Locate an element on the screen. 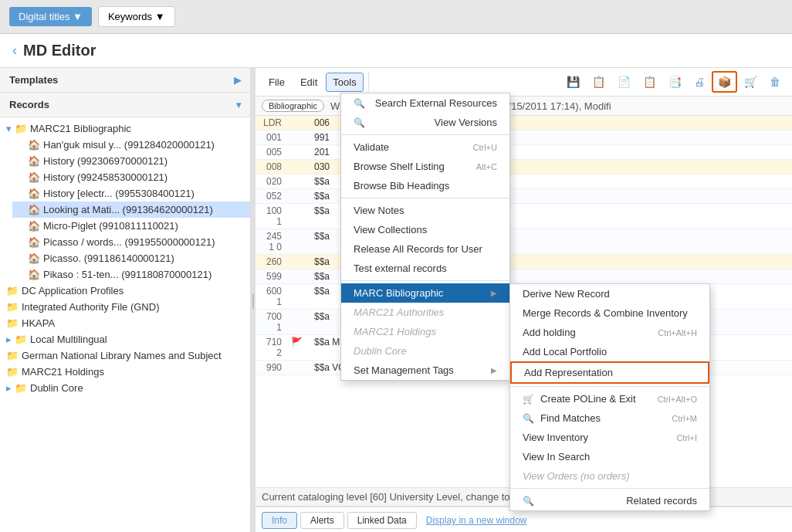 The width and height of the screenshot is (792, 532). item-label: History (992458530000121) is located at coordinates (105, 178).